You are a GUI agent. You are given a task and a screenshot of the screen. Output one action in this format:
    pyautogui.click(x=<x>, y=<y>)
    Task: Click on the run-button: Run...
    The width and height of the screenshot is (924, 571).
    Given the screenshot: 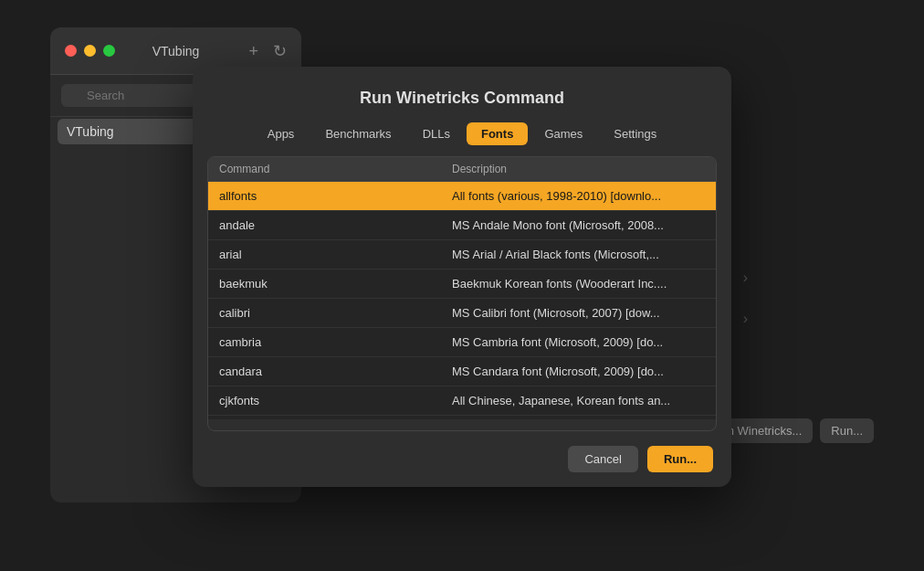 What is the action you would take?
    pyautogui.click(x=680, y=459)
    